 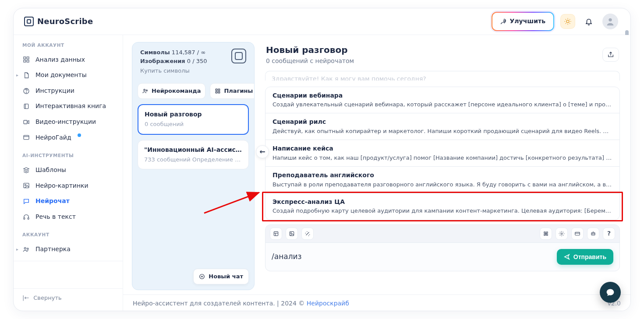 What do you see at coordinates (609, 234) in the screenshot?
I see `tb-help-button: ?` at bounding box center [609, 234].